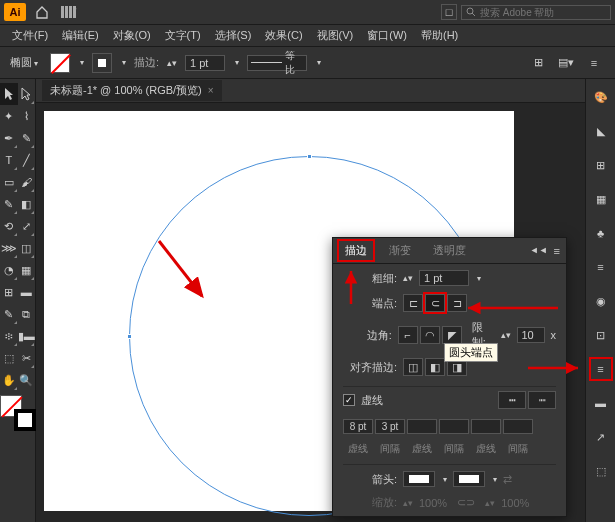 Image resolution: width=615 pixels, height=522 pixels. Describe the element at coordinates (27, 182) in the screenshot. I see `paintbrush-tool: 🖌` at that location.